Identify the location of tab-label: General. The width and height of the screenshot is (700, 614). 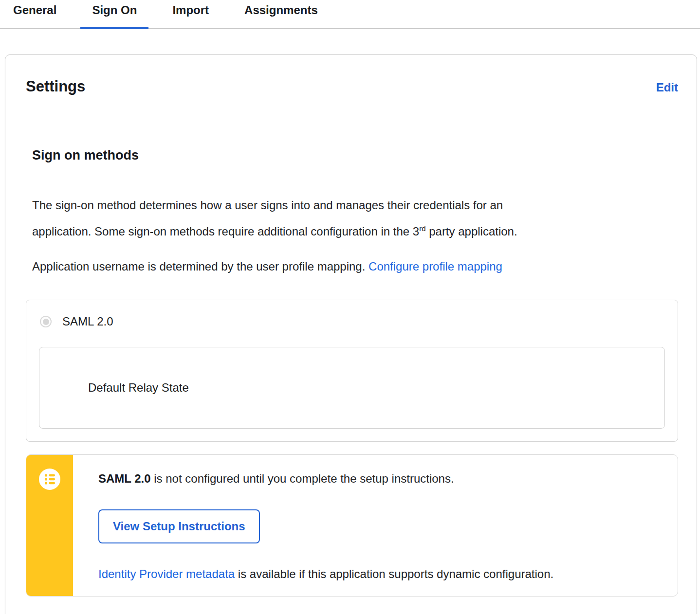
(35, 10).